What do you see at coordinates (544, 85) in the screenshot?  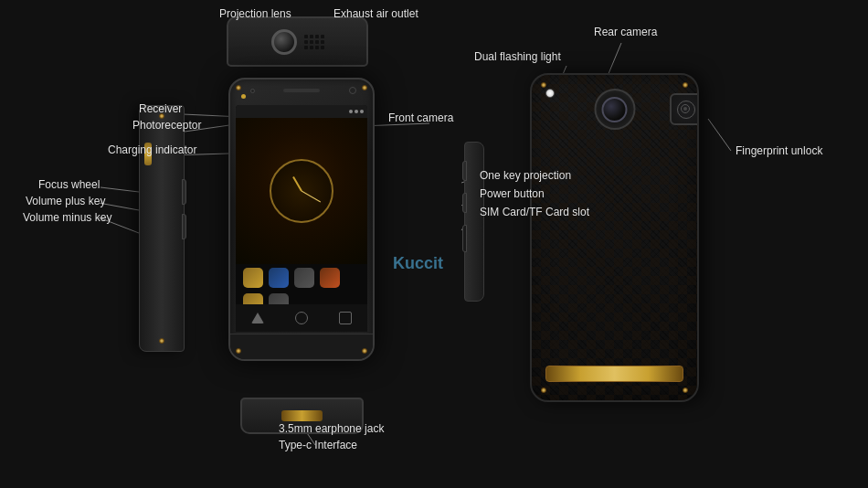 I see `back-screw-tl` at bounding box center [544, 85].